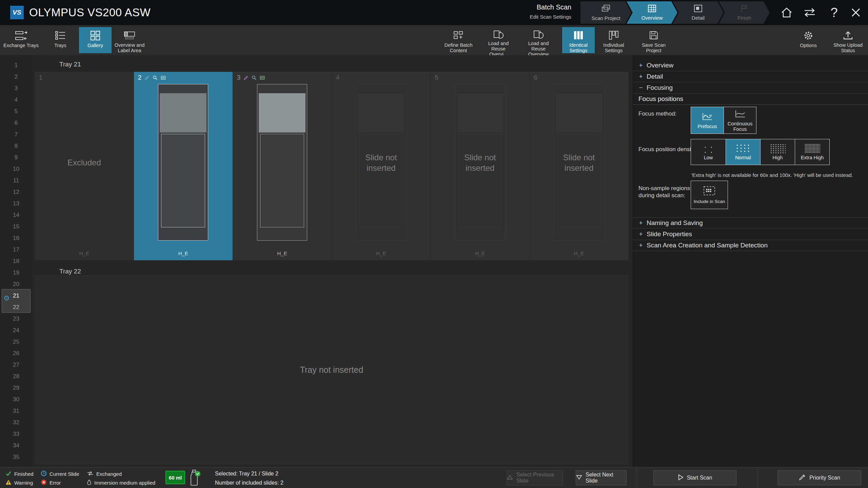  Describe the element at coordinates (535, 478) in the screenshot. I see `select-previous-slide-button: Select Previous Slide` at that location.